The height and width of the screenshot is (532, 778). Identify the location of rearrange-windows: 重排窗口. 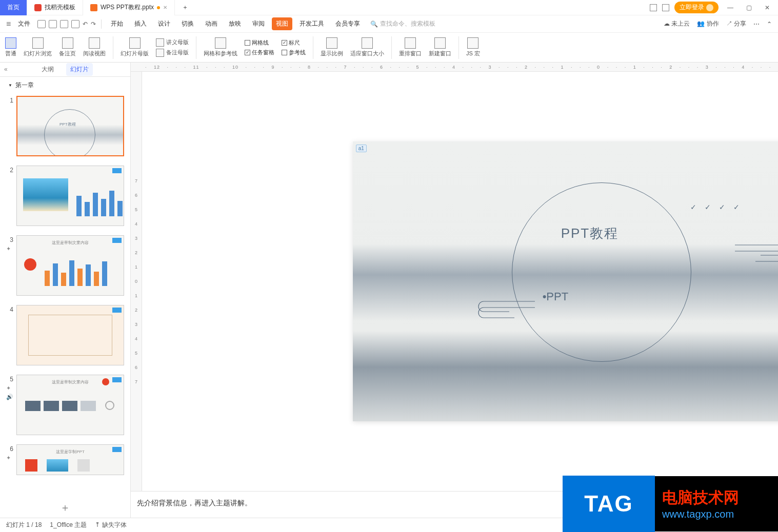
(410, 47).